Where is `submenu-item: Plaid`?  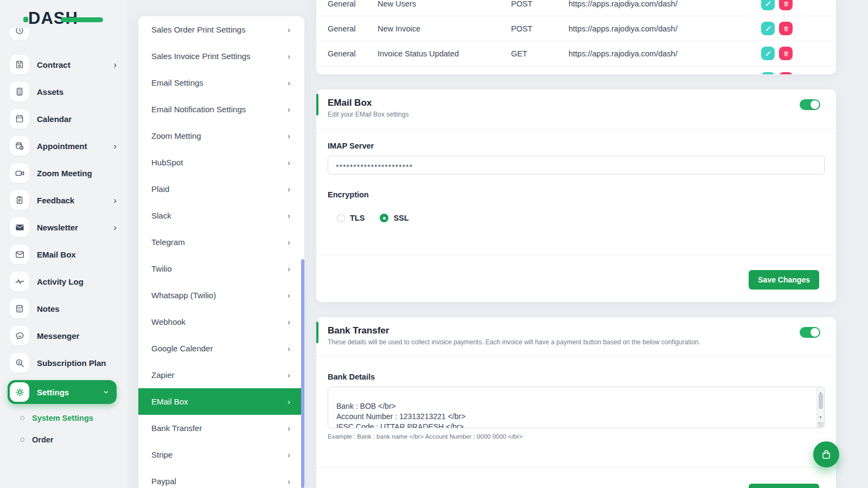 submenu-item: Plaid is located at coordinates (221, 189).